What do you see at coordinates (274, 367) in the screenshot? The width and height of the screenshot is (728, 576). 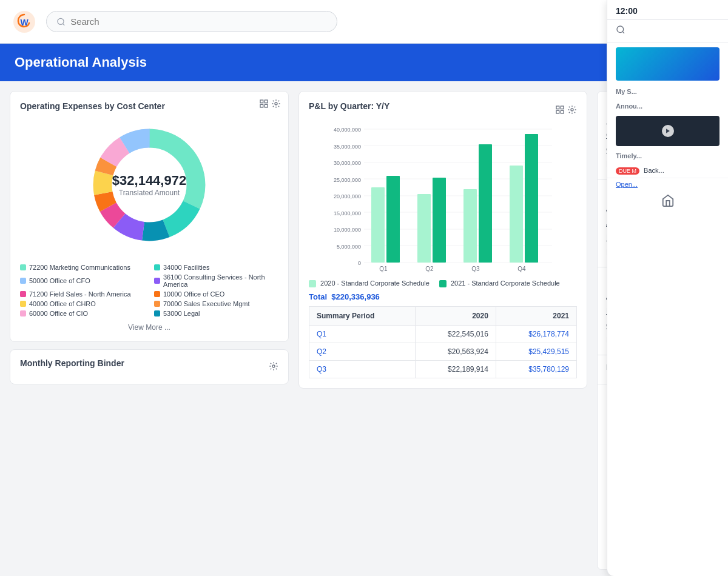 I see `monthly-binder-settings-button` at bounding box center [274, 367].